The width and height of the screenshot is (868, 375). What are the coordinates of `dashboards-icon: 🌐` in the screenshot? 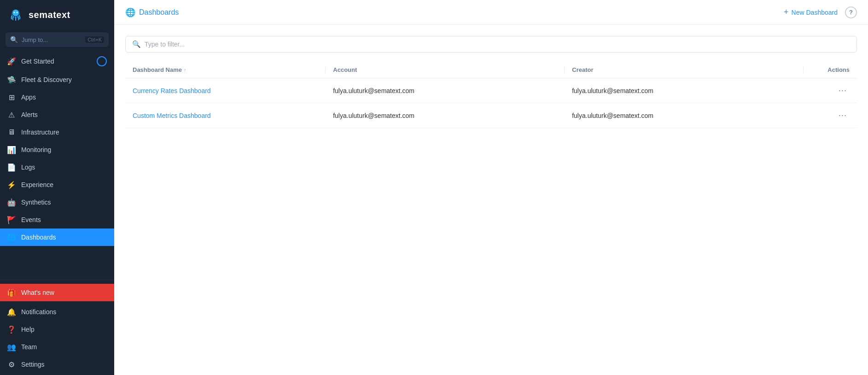 It's located at (12, 237).